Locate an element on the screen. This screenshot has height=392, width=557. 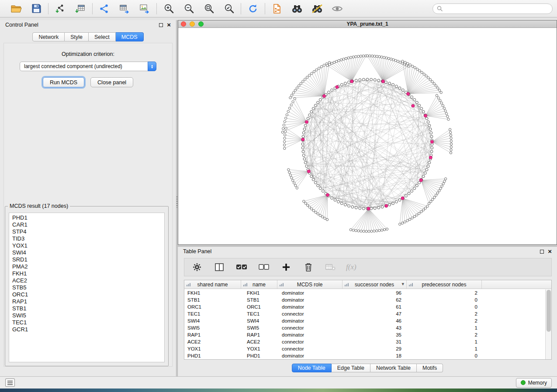
column-header-MCDS-role: MCDS role is located at coordinates (310, 285).